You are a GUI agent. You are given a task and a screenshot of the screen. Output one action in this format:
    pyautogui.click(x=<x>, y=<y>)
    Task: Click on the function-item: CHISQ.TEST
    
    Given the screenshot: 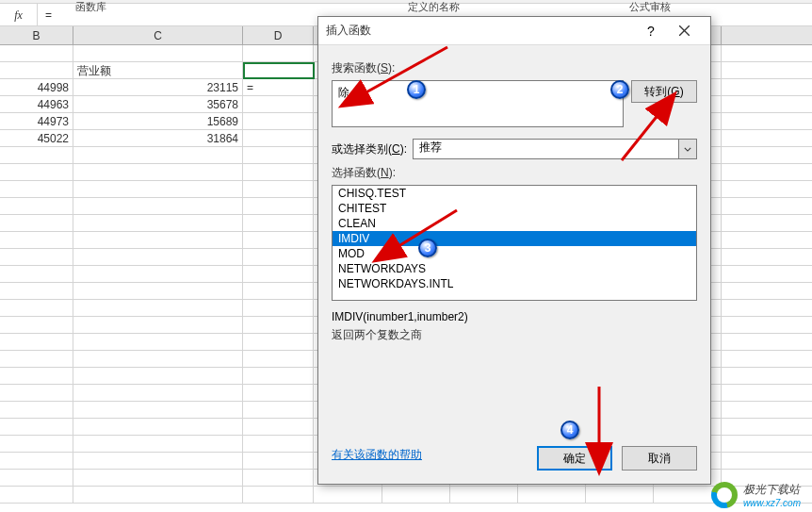 What is the action you would take?
    pyautogui.click(x=514, y=193)
    